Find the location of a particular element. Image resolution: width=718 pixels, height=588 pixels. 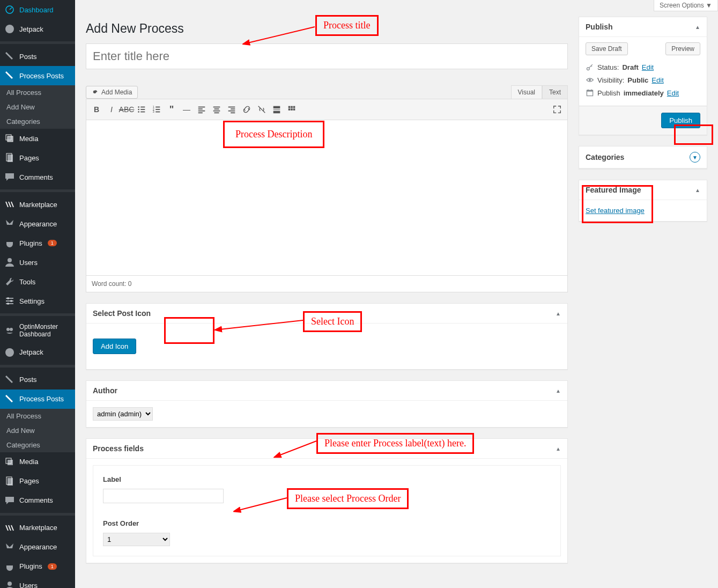

save-draft-button: Save Draft is located at coordinates (607, 49).